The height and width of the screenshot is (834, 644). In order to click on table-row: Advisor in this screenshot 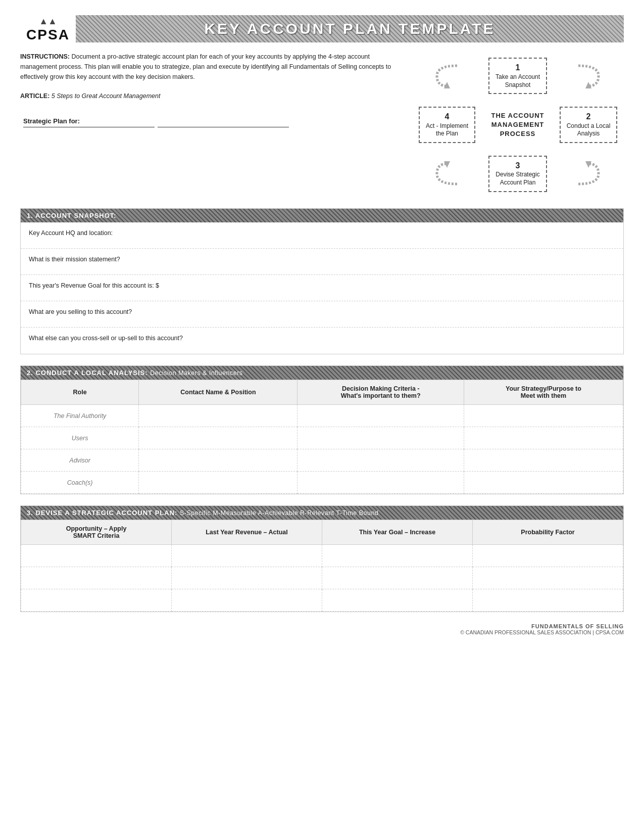, I will do `click(322, 460)`.